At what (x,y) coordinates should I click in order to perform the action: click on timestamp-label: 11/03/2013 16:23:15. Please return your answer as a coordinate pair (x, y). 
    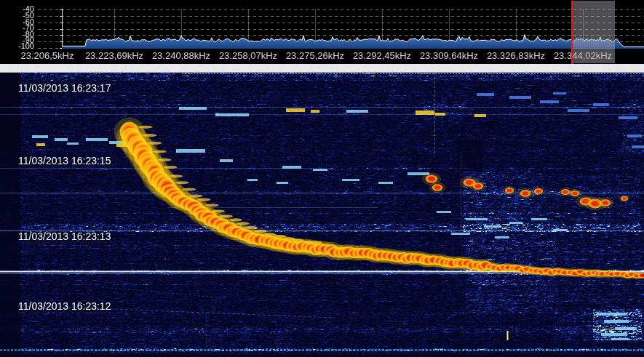
    Looking at the image, I should click on (64, 161).